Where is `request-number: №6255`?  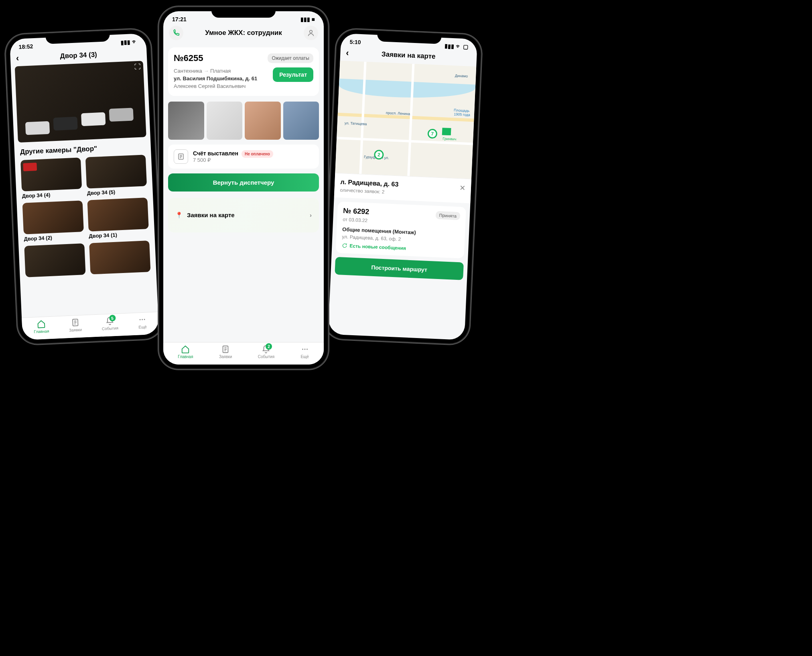 request-number: №6255 is located at coordinates (189, 58).